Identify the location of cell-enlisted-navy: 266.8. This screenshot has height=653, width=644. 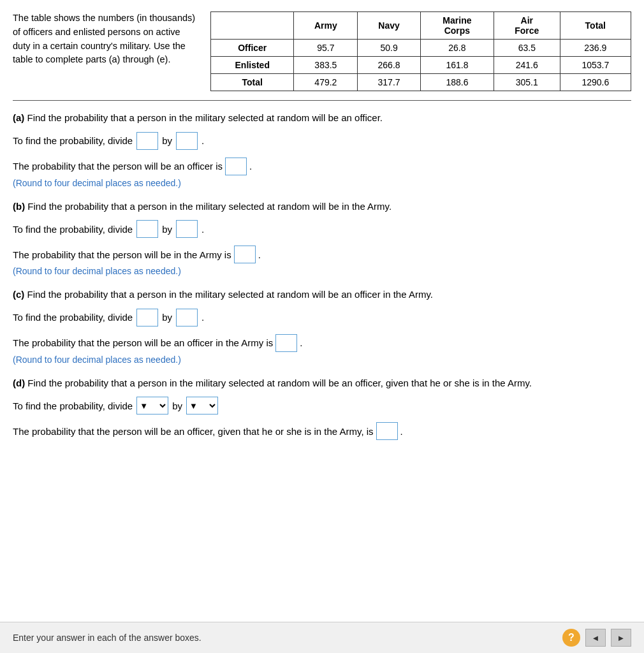
(389, 65).